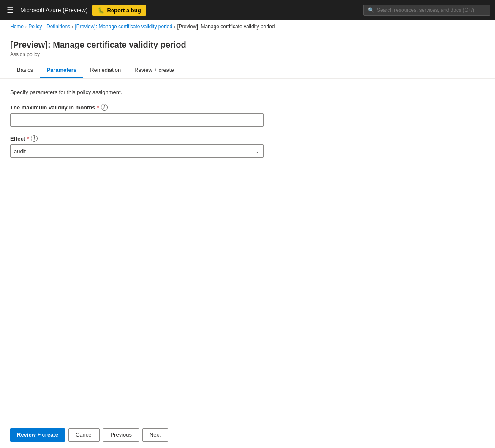 This screenshot has width=495, height=448. What do you see at coordinates (123, 27) in the screenshot?
I see `breadcrumb-manage-cert: [Preview]: Manage certificate validity p…` at bounding box center [123, 27].